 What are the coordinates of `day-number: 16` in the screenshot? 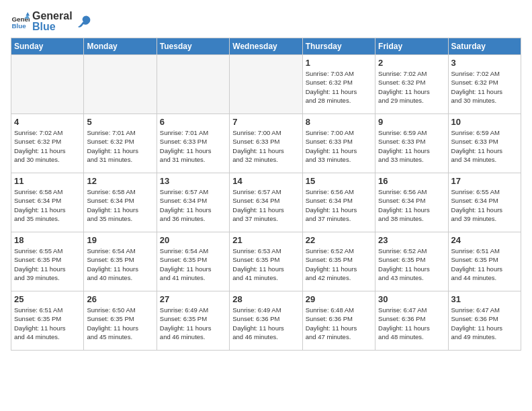 It's located at (411, 181).